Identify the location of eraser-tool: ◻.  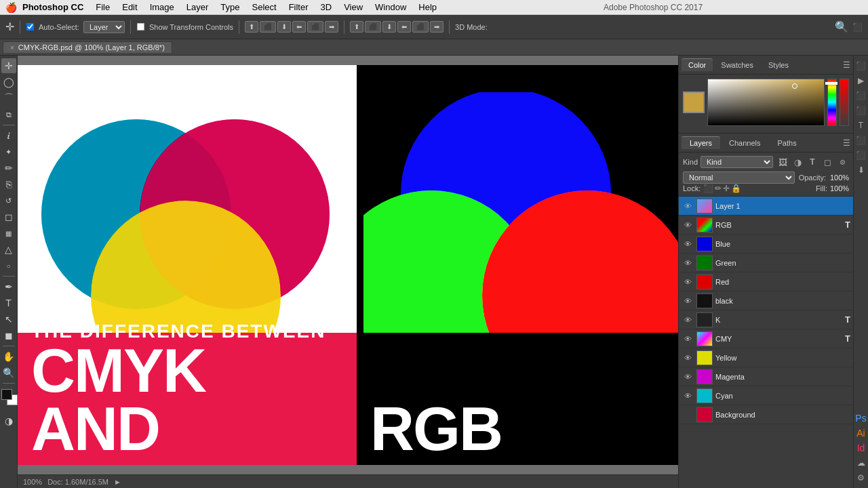
(9, 217).